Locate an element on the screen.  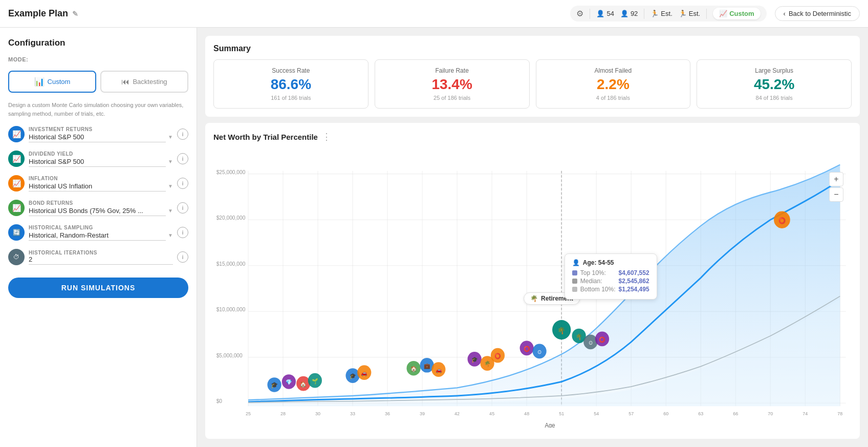
almost-failed-card: Almost Failed 2.2% 4 of 186 trials is located at coordinates (613, 84).